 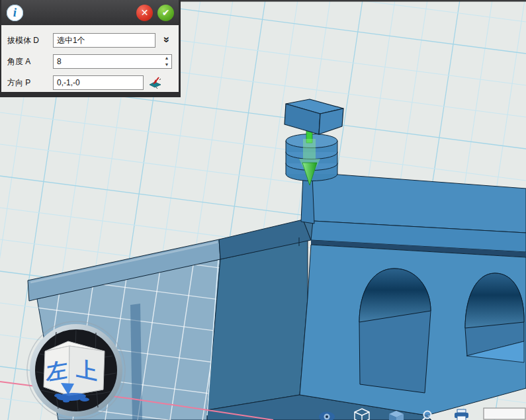 I want to click on navcube-top-face-label: 上, so click(x=86, y=370).